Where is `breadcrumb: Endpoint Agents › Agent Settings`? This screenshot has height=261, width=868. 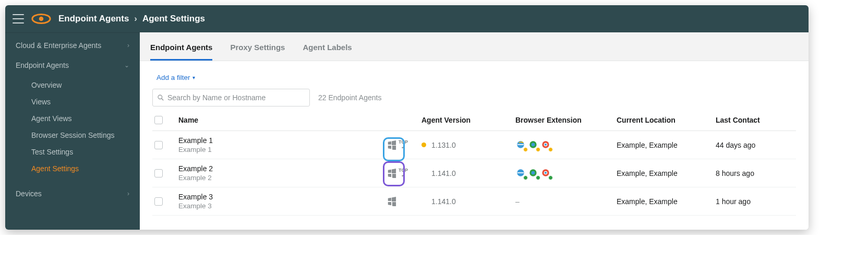
breadcrumb: Endpoint Agents › Agent Settings is located at coordinates (131, 19).